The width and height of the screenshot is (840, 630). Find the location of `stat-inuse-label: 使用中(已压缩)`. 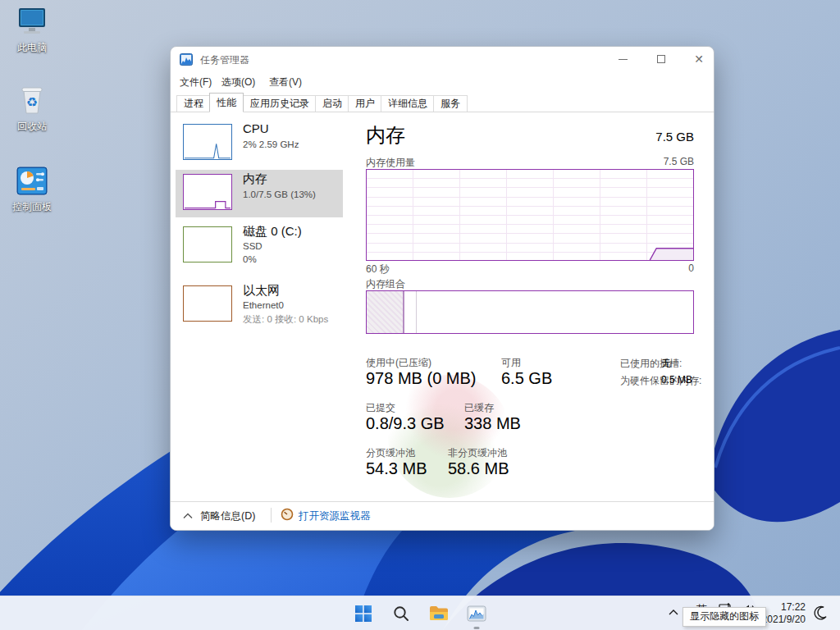

stat-inuse-label: 使用中(已压缩) is located at coordinates (399, 363).